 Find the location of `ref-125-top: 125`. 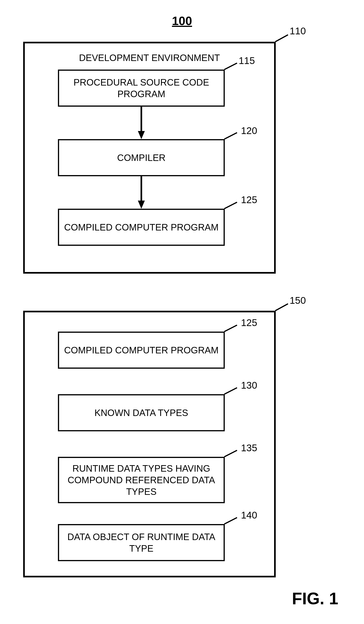

ref-125-top: 125 is located at coordinates (249, 200).